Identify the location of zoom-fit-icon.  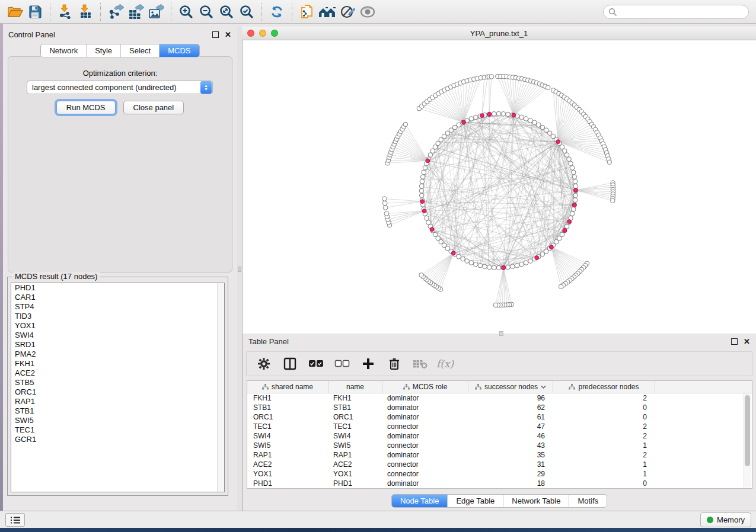
(227, 12).